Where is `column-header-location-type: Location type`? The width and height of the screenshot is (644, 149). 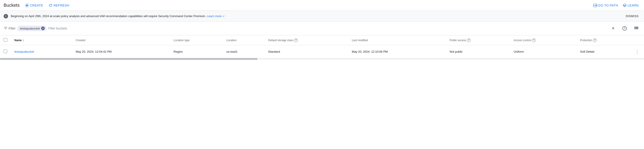
column-header-location-type: Location type is located at coordinates (196, 40).